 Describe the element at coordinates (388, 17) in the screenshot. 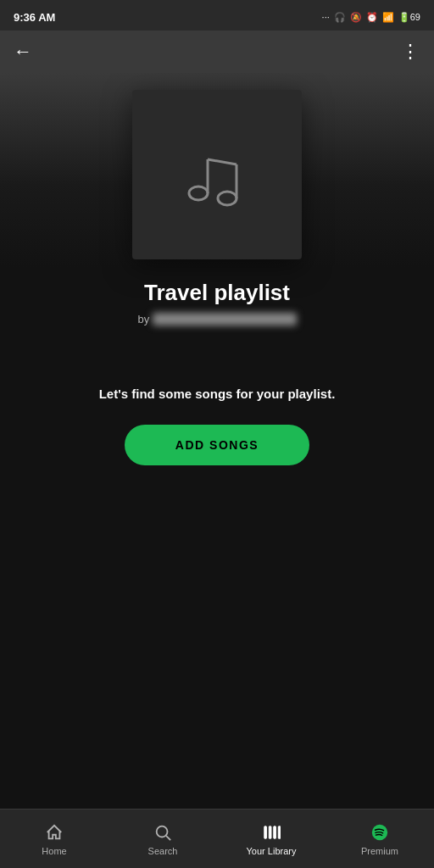

I see `signal-bars: 📶` at that location.